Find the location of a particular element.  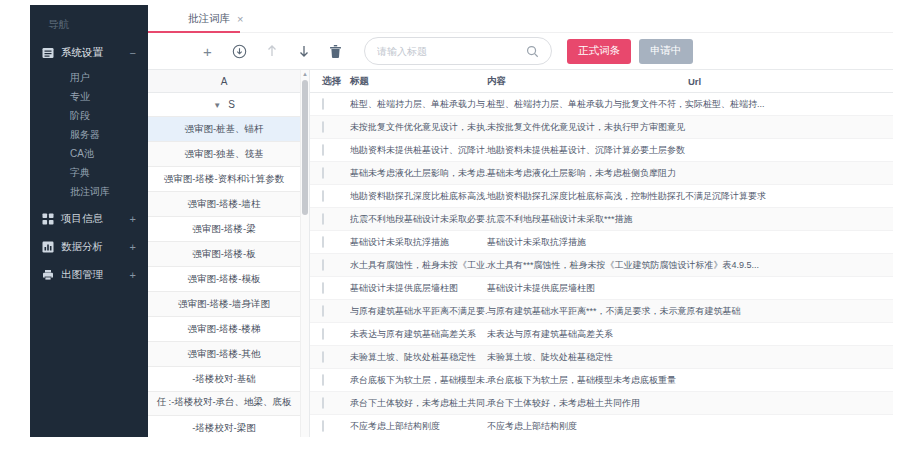

table-row: 桩型、桩端持力层、单桩承载力与... 桩型、桩端持力层、单桩承载力与批复文件不符… is located at coordinates (602, 104).